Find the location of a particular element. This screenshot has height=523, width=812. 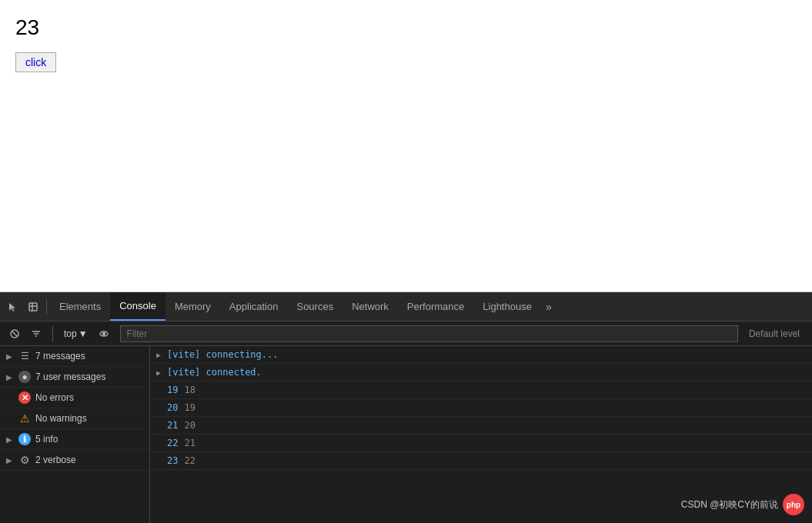

console-message-vite-connected: ▶ [vite] connected. is located at coordinates (481, 372).